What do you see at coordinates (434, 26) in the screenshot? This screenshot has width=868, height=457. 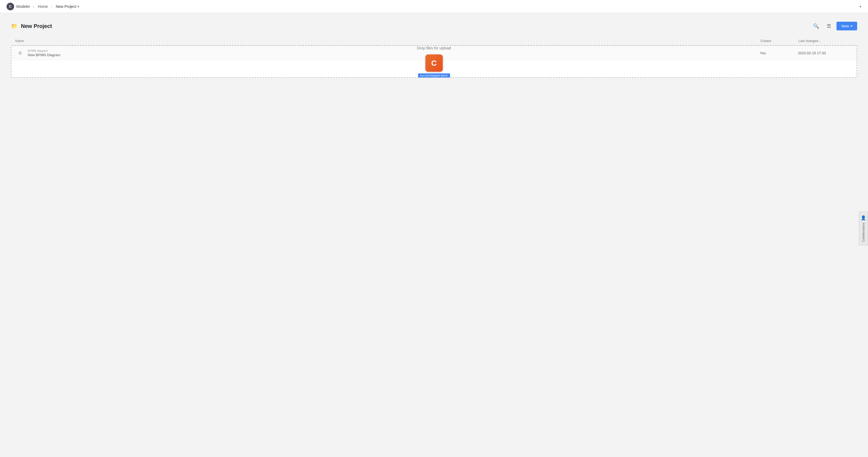 I see `page-header: 📁 New Project 🔍 ☰ New ▾` at bounding box center [434, 26].